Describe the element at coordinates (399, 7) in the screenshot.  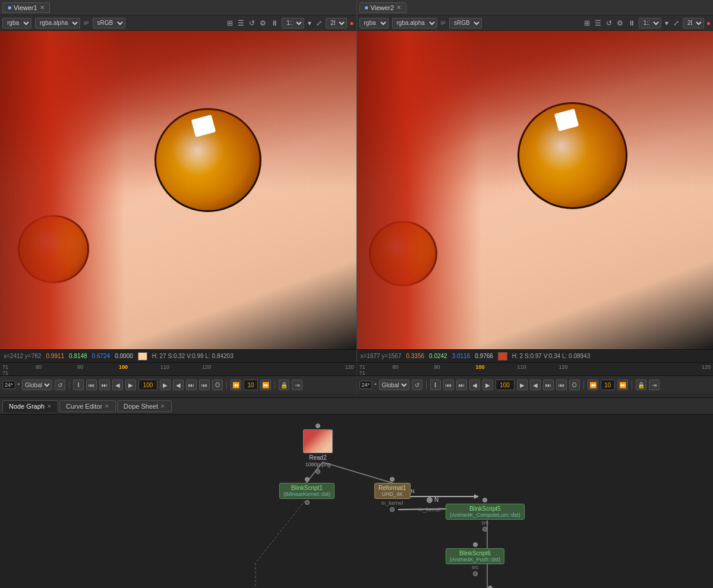
I see `viewer2-close: ✕` at that location.